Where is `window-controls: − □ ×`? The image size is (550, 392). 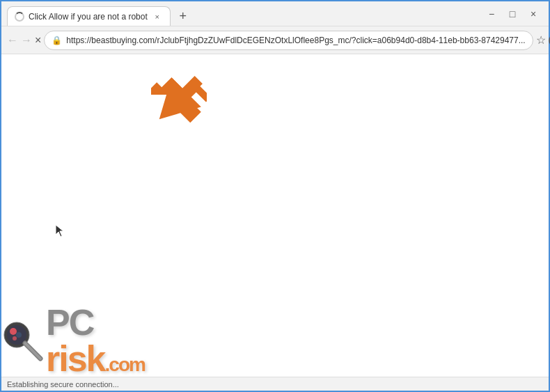
window-controls: − □ × is located at coordinates (512, 14).